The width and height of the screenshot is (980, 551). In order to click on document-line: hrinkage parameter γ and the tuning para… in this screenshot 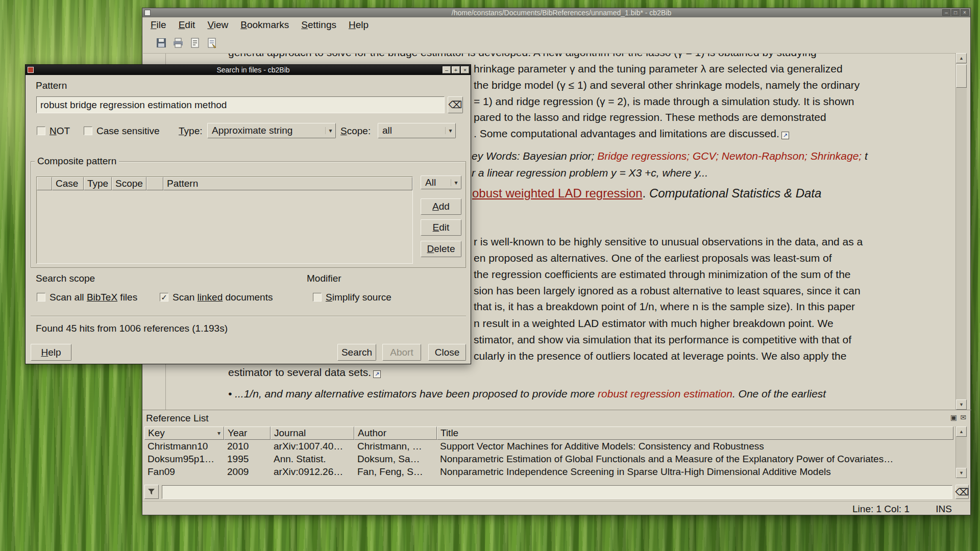, I will do `click(658, 69)`.